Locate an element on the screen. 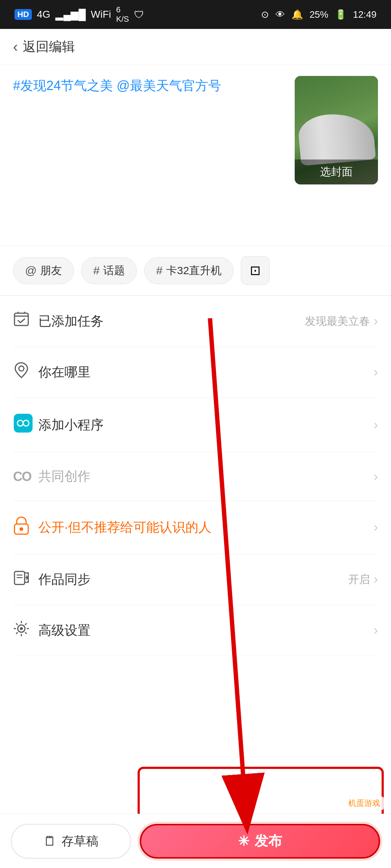 This screenshot has height=868, width=391. miniapp-chevron-icon: › is located at coordinates (376, 425).